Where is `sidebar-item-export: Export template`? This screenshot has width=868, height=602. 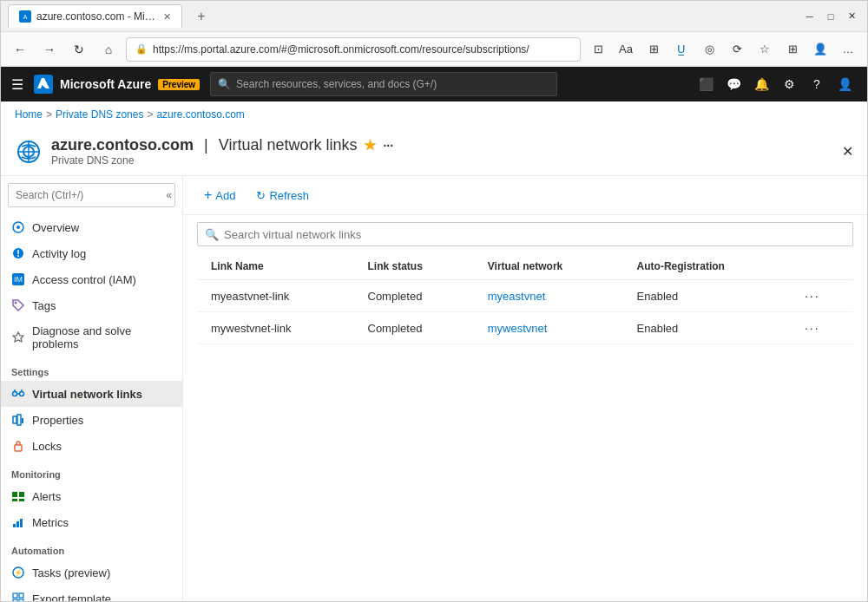 sidebar-item-export: Export template is located at coordinates (92, 593).